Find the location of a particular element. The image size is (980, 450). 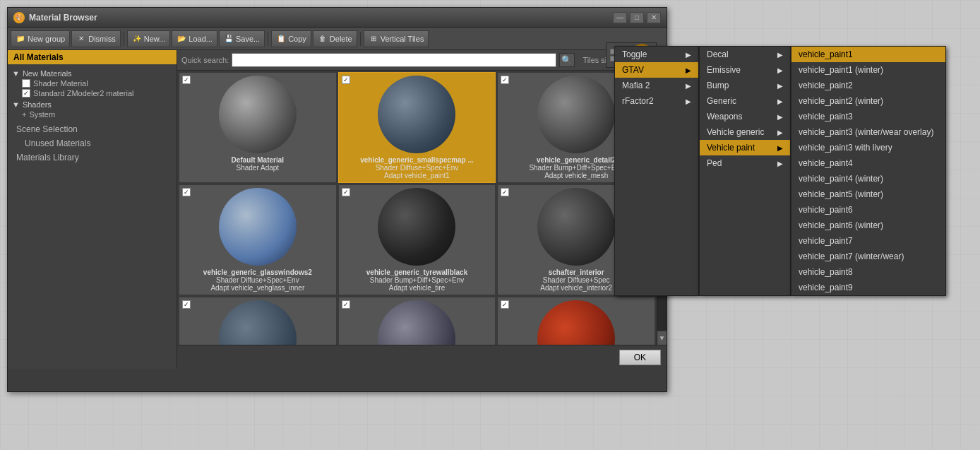

mat-adapt-2: Adapt vehicle_mesh is located at coordinates (576, 175).